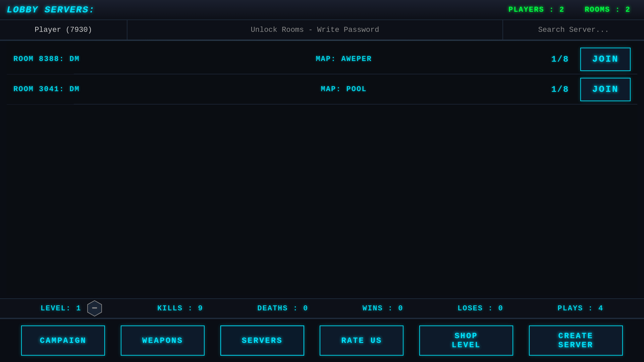 This screenshot has height=362, width=644. What do you see at coordinates (383, 308) in the screenshot?
I see `wins-stat: WINS : 0` at bounding box center [383, 308].